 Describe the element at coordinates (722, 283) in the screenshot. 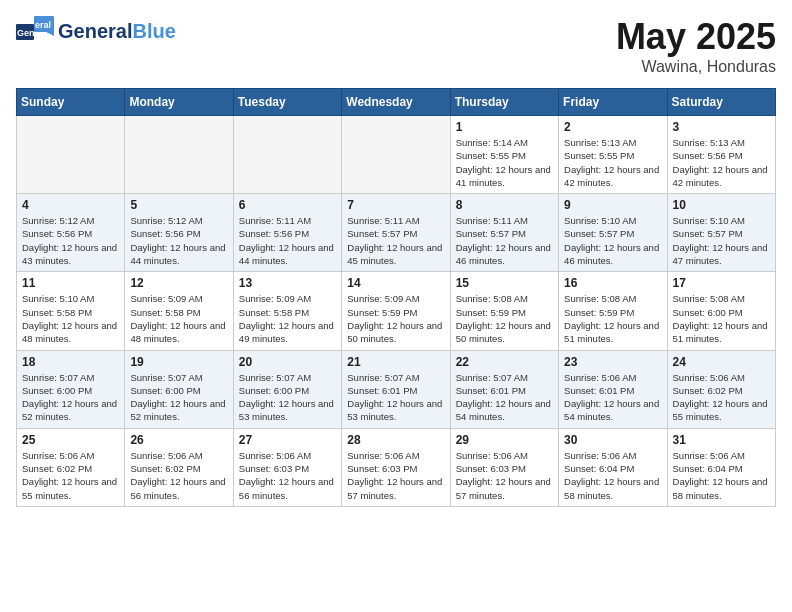

I see `day-number: 17` at that location.